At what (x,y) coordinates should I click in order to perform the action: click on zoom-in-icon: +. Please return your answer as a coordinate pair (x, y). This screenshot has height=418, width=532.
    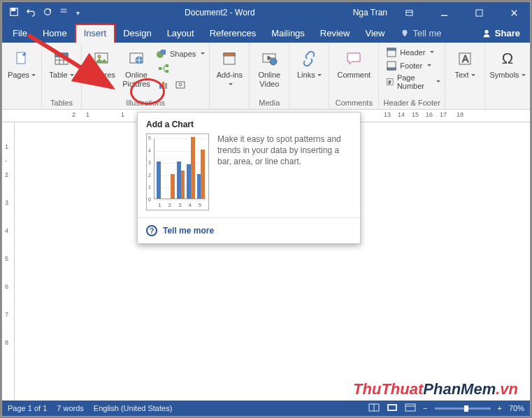
    Looking at the image, I should click on (500, 408).